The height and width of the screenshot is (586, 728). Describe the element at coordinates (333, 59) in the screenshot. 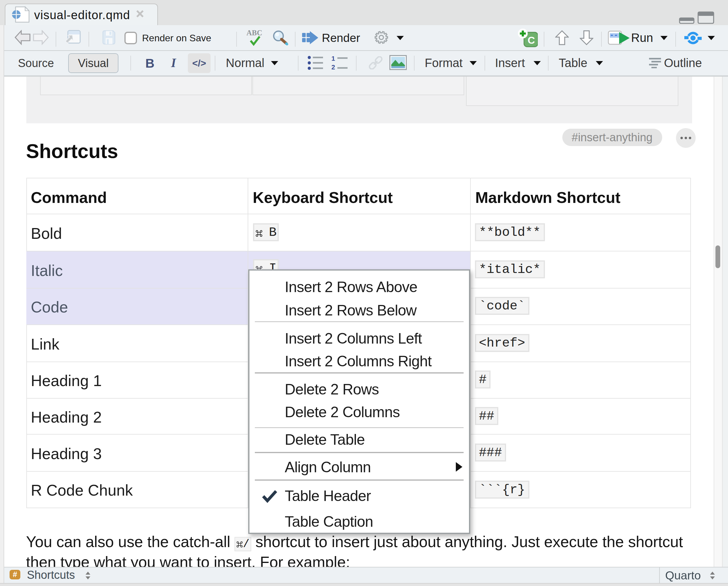

I see `svg-text: 1` at that location.